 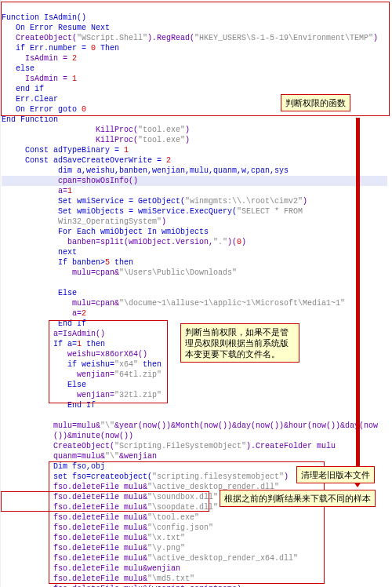 What do you see at coordinates (145, 171) in the screenshot?
I see `line: dim a,weishu,banben,wenjian,mulu,quanm,w…` at bounding box center [145, 171].